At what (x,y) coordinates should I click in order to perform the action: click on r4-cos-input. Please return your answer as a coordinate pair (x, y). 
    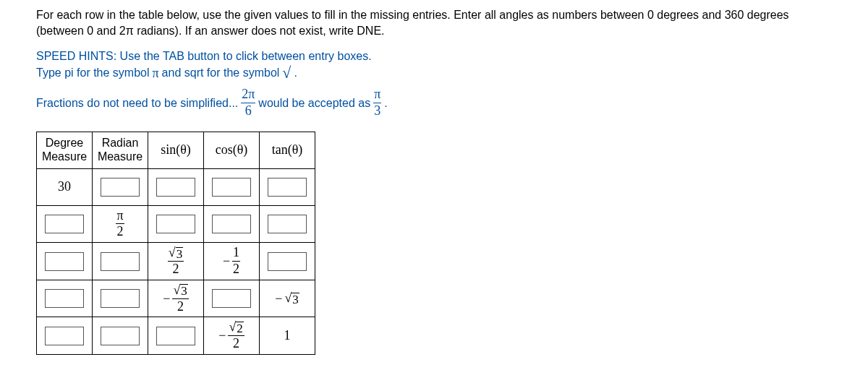
    Looking at the image, I should click on (231, 298).